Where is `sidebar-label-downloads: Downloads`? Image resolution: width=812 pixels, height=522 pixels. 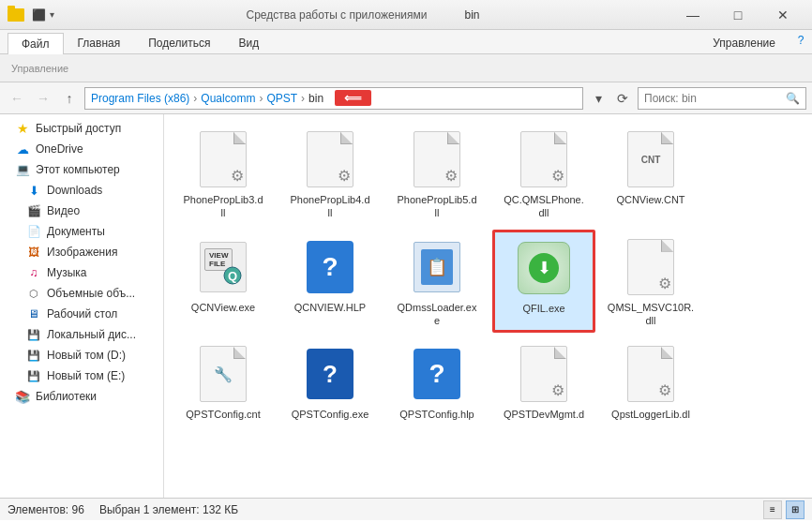
sidebar-label-downloads: Downloads is located at coordinates (75, 190).